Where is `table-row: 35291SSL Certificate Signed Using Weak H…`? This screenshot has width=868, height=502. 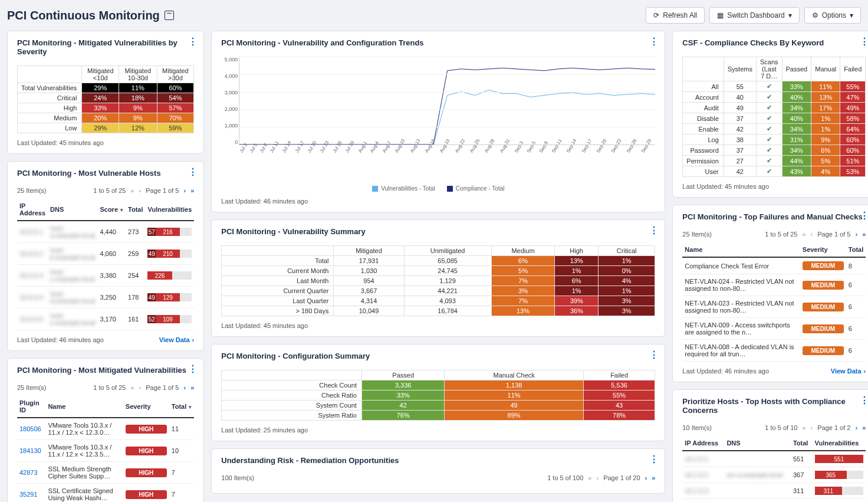 table-row: 35291SSL Certificate Signed Using Weak H… is located at coordinates (106, 493).